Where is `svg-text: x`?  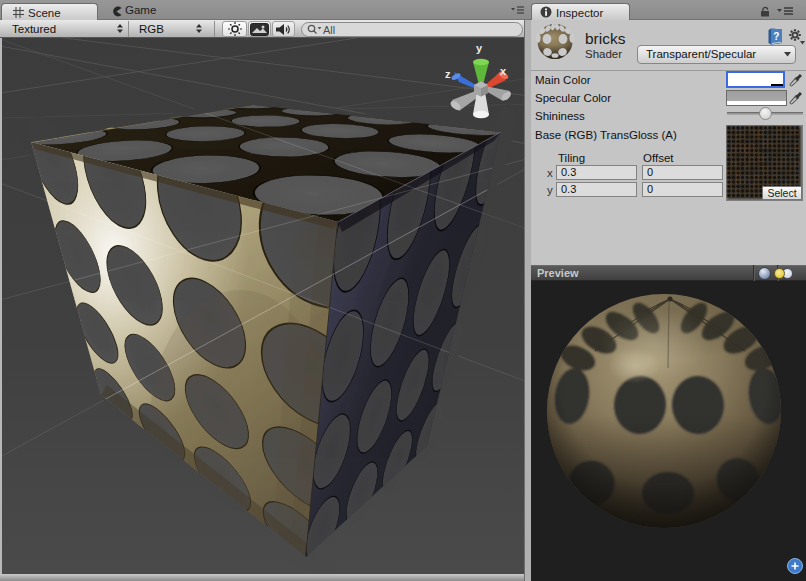 svg-text: x is located at coordinates (504, 71).